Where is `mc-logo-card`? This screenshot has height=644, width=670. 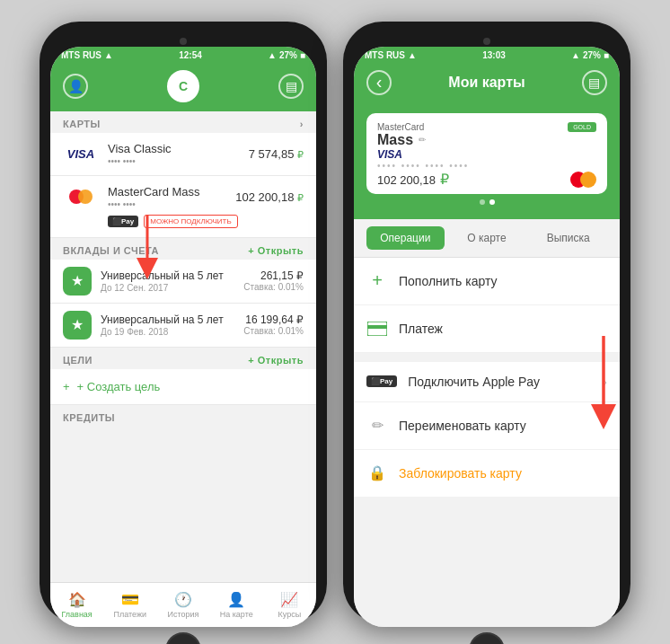
mc-logo-card is located at coordinates (584, 180).